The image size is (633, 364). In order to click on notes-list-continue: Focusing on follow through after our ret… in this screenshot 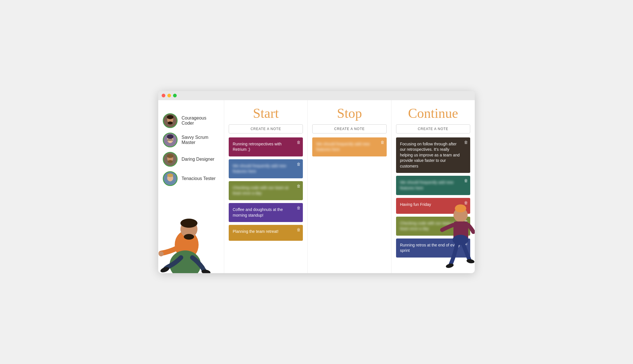, I will do `click(433, 198)`.